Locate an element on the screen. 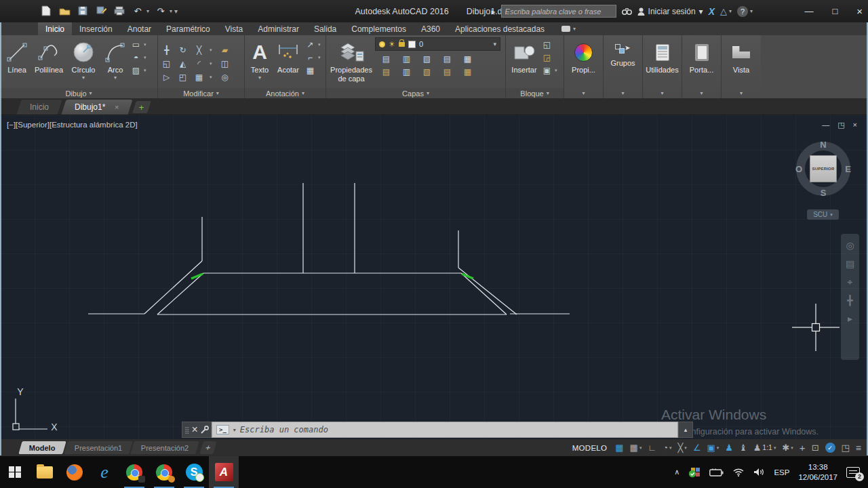 This screenshot has width=868, height=488. language-indicator: ESP is located at coordinates (781, 472).